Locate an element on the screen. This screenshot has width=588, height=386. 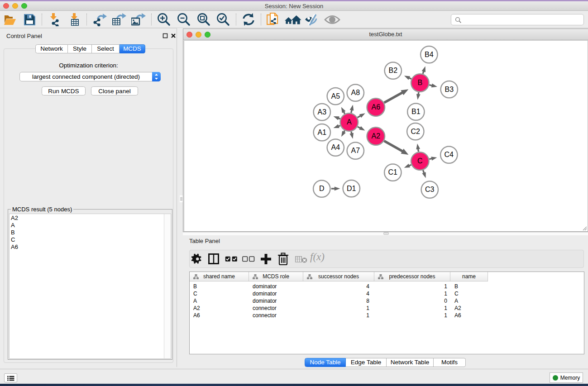
svg-text: B4 is located at coordinates (429, 54).